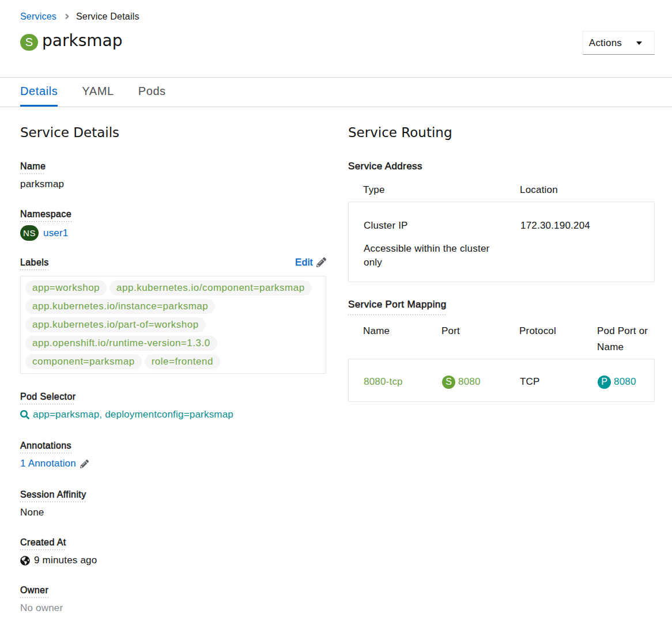 This screenshot has width=672, height=618. Describe the element at coordinates (580, 242) in the screenshot. I see `address-location: 172.30.190.204` at that location.